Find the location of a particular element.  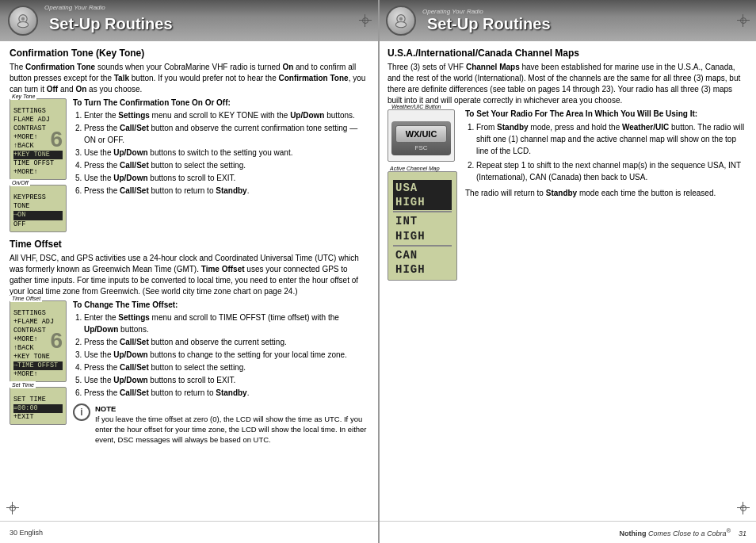

section-right-title: U.S.A./International/Canada Channel Maps is located at coordinates (567, 53).